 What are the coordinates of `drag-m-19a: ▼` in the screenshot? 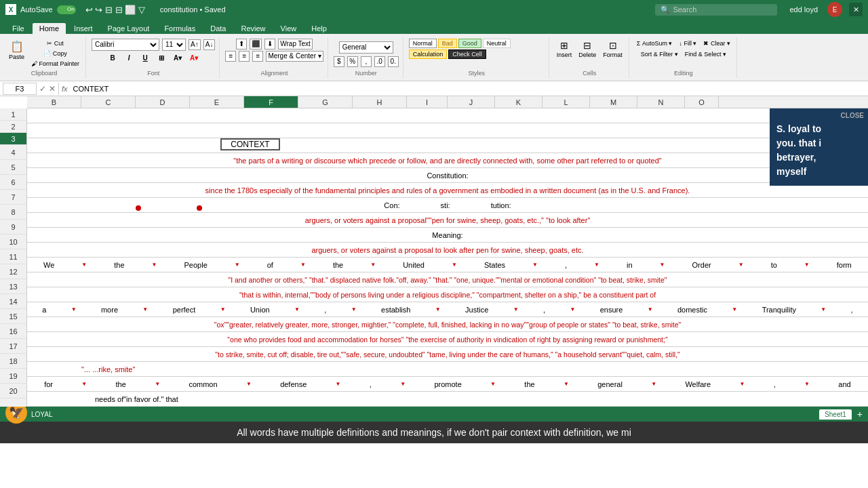 It's located at (84, 384).